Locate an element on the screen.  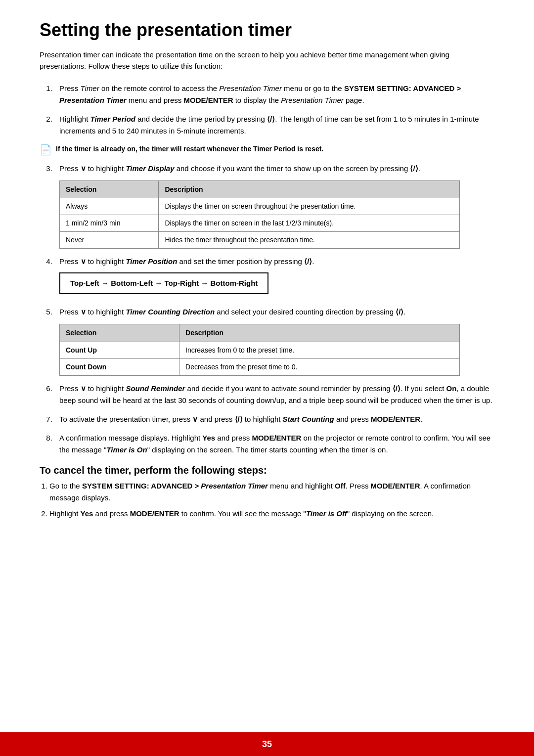
row-2-col-1: 1 min/2 min/3 min is located at coordinates (109, 223).